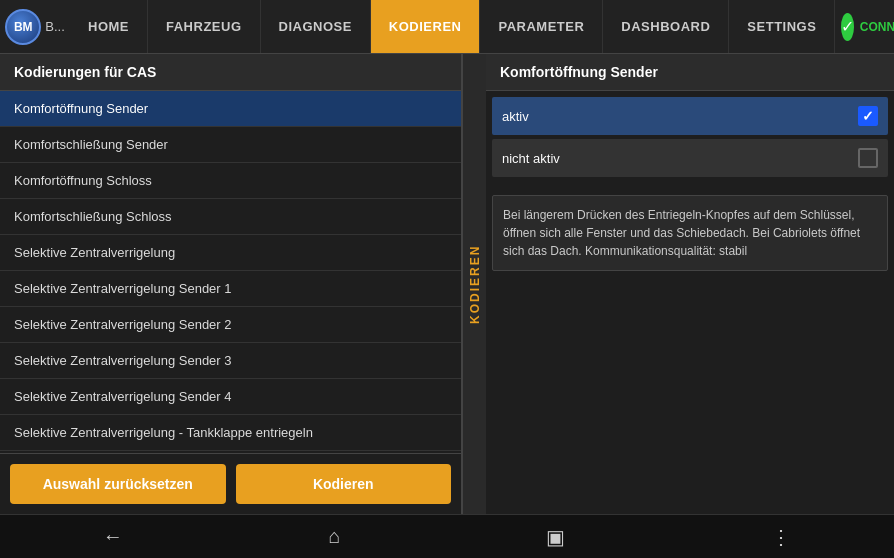 The height and width of the screenshot is (558, 894). I want to click on description-text: Bei längerem Drücken des Entriegeln-Knop…, so click(690, 233).